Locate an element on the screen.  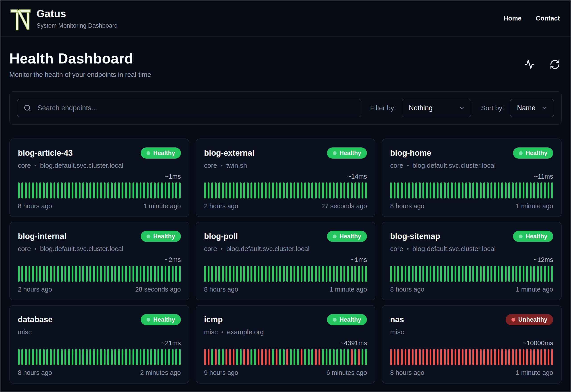
app-subtitle: System Monitoring Dashboard is located at coordinates (77, 26).